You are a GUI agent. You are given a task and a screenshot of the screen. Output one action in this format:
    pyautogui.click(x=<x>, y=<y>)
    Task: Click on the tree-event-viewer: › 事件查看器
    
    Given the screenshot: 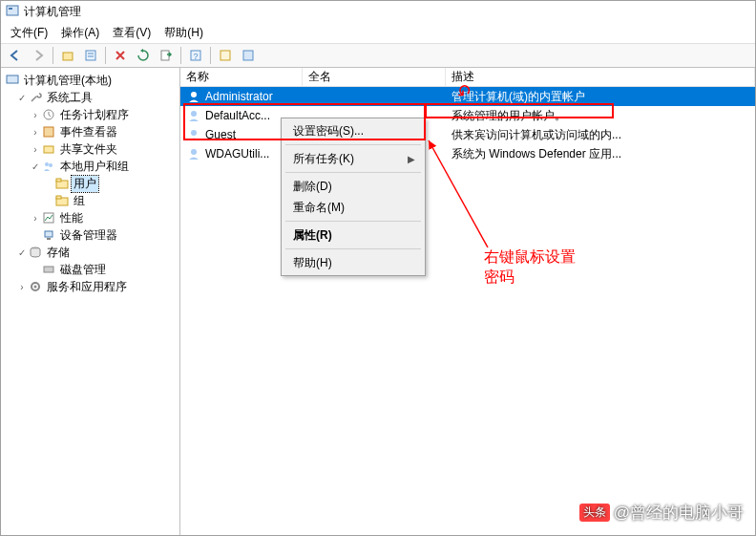 What is the action you would take?
    pyautogui.click(x=90, y=132)
    